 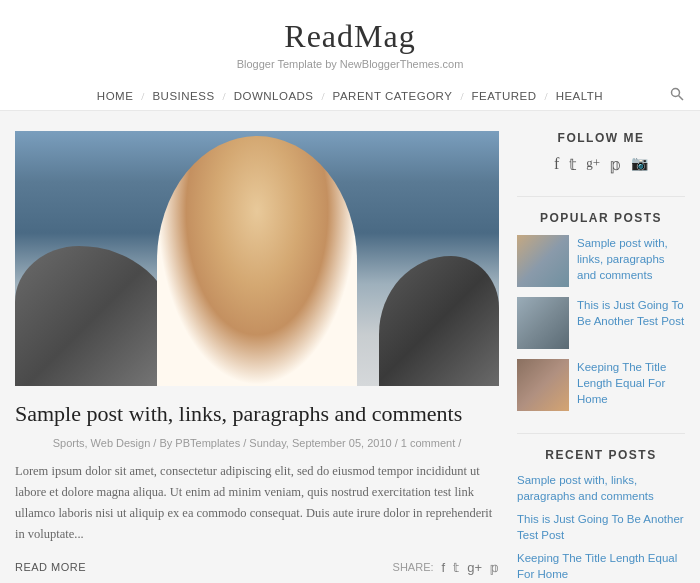 What do you see at coordinates (116, 96) in the screenshot?
I see `nav-home: HOME` at bounding box center [116, 96].